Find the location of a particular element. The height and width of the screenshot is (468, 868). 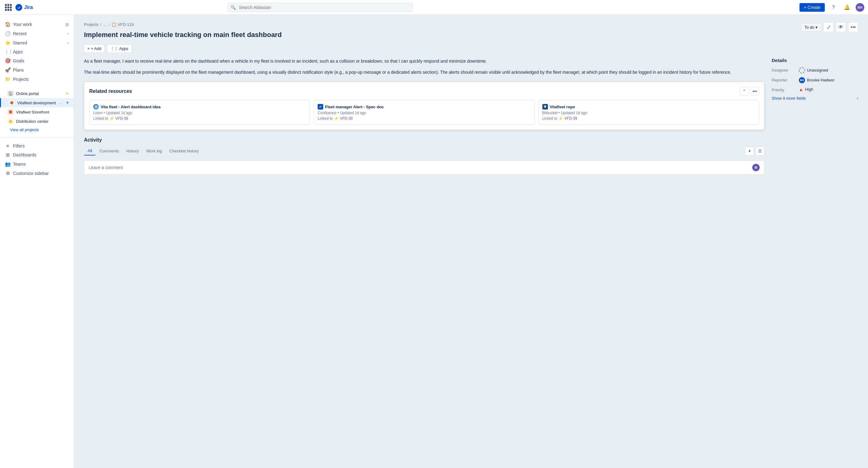

project-item-online-portal: 🏠 Online portal ★ is located at coordinates (37, 94).